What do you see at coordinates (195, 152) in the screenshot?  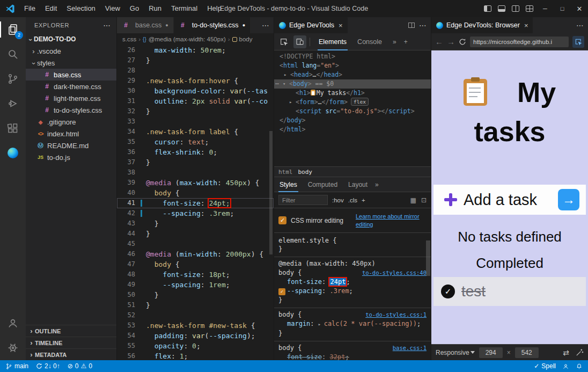 I see `code-line-36: 36 flex-shrink: 0;` at bounding box center [195, 152].